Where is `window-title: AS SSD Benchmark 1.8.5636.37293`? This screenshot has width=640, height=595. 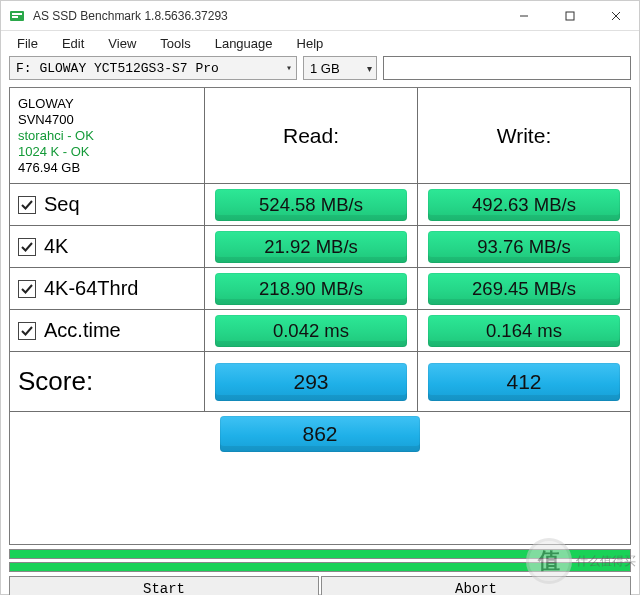 window-title: AS SSD Benchmark 1.8.5636.37293 is located at coordinates (130, 16).